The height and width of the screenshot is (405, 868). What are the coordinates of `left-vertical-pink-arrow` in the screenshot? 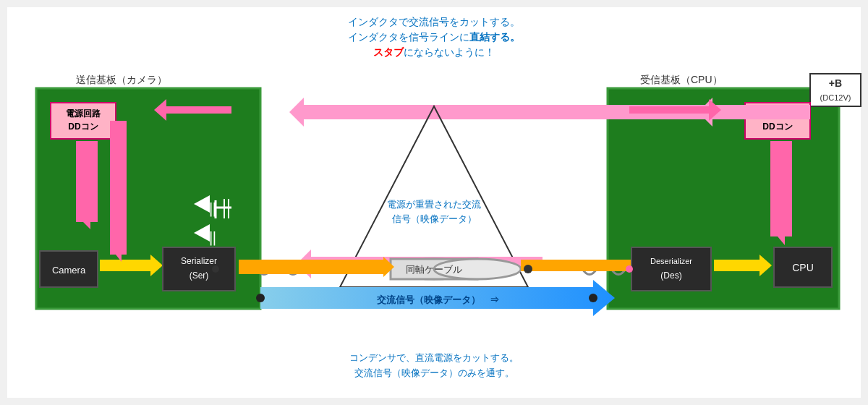 It's located at (87, 185).